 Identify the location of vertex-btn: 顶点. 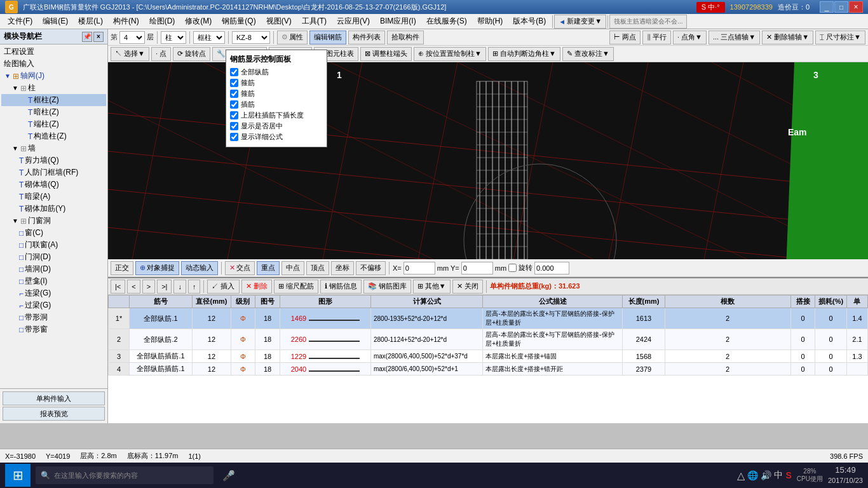
(318, 268).